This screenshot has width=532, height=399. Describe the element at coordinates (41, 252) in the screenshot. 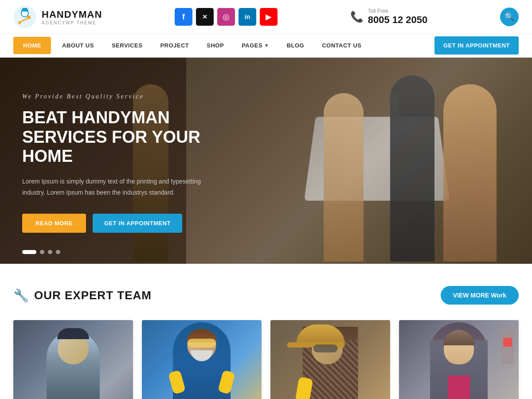

I see `hero-dots` at that location.